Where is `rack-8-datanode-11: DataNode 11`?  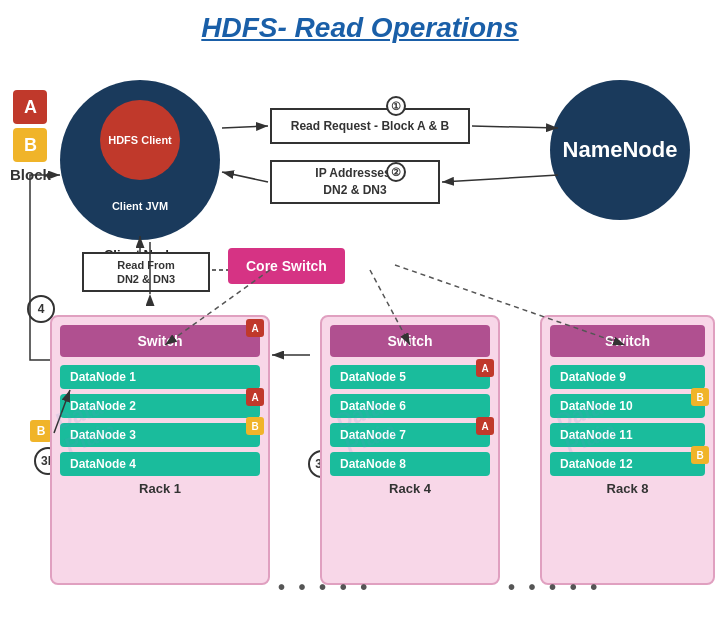 rack-8-datanode-11: DataNode 11 is located at coordinates (628, 435).